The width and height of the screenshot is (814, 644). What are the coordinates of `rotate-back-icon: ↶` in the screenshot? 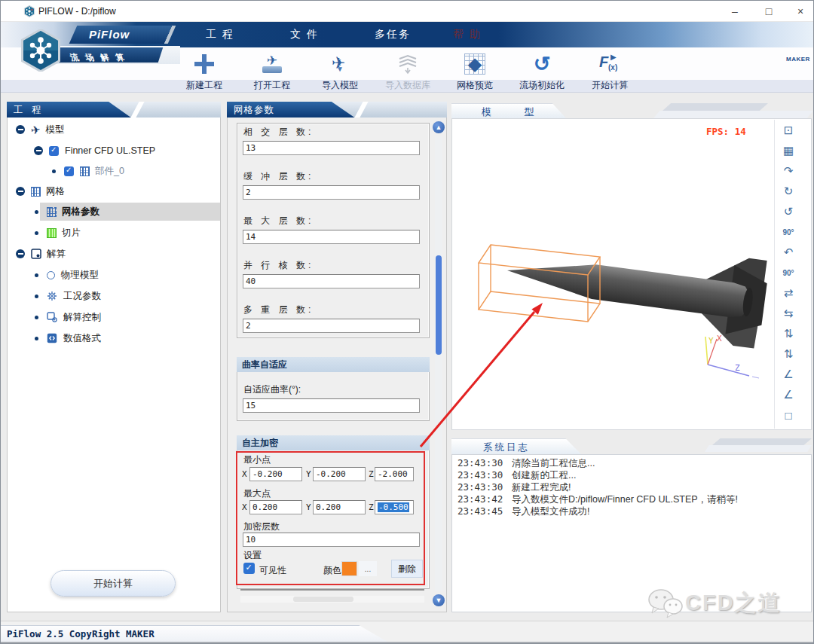 It's located at (788, 252).